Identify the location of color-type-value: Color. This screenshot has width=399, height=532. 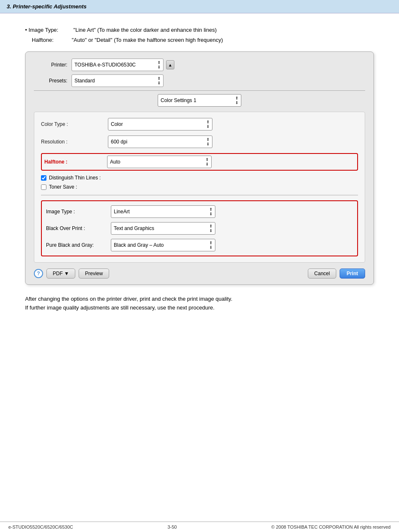
(117, 124).